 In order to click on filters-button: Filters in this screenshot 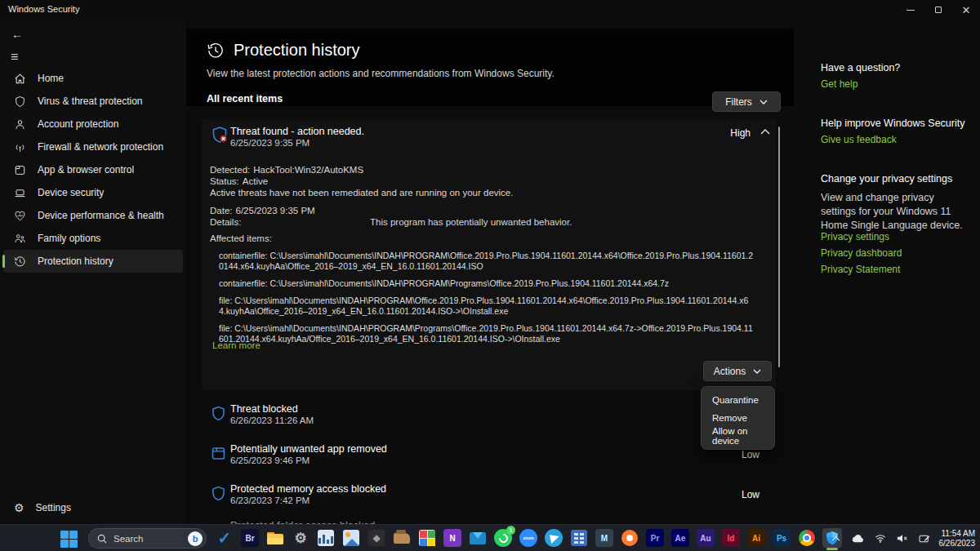, I will do `click(746, 101)`.